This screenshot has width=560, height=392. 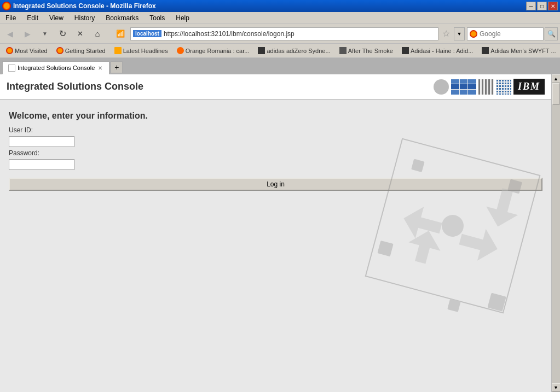 I want to click on most-visited-icon, so click(x=10, y=50).